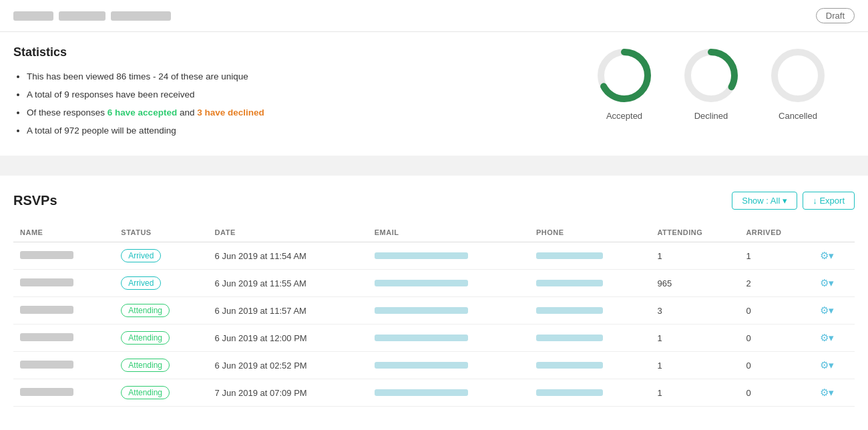 The width and height of the screenshot is (868, 430). What do you see at coordinates (624, 75) in the screenshot?
I see `donut-accepted` at bounding box center [624, 75].